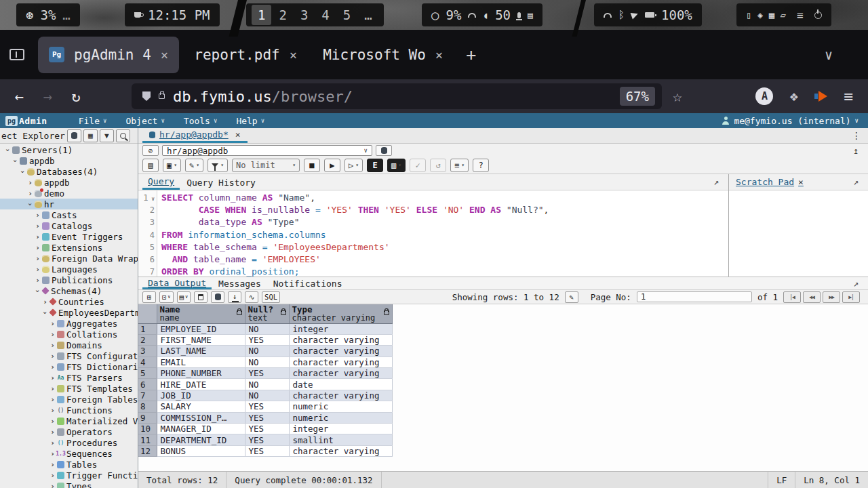  What do you see at coordinates (69, 334) in the screenshot?
I see `tree-item-collations: ›Collations` at bounding box center [69, 334].